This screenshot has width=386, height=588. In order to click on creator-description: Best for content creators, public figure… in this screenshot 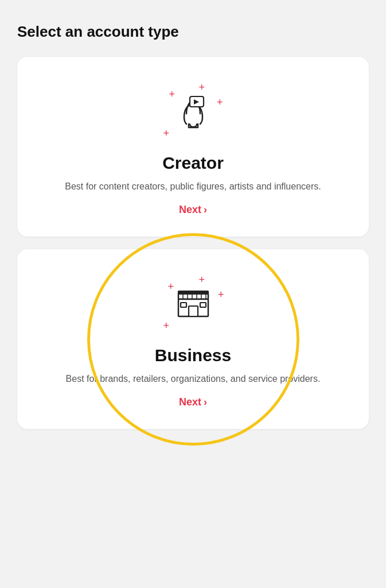, I will do `click(193, 187)`.